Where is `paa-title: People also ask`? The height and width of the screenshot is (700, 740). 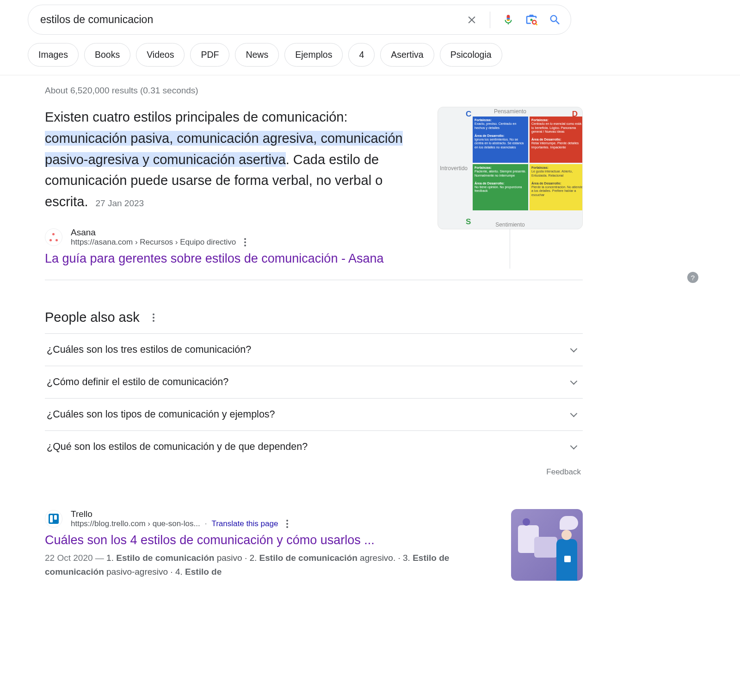
paa-title: People also ask is located at coordinates (92, 317).